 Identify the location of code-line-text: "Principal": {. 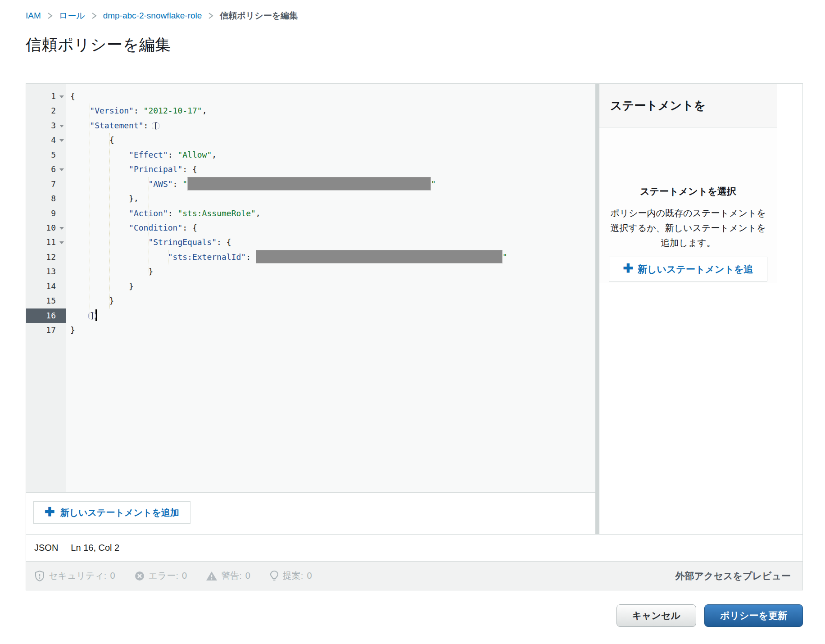
(131, 169).